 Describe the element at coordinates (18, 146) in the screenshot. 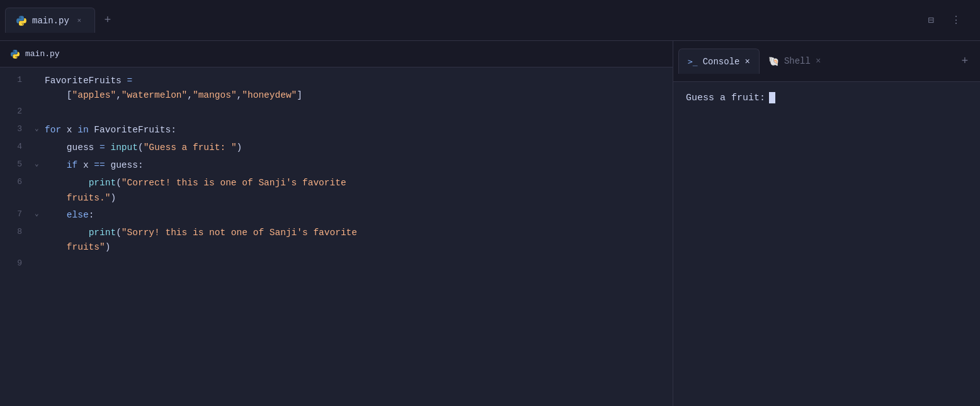

I see `line-number-4: 4` at that location.